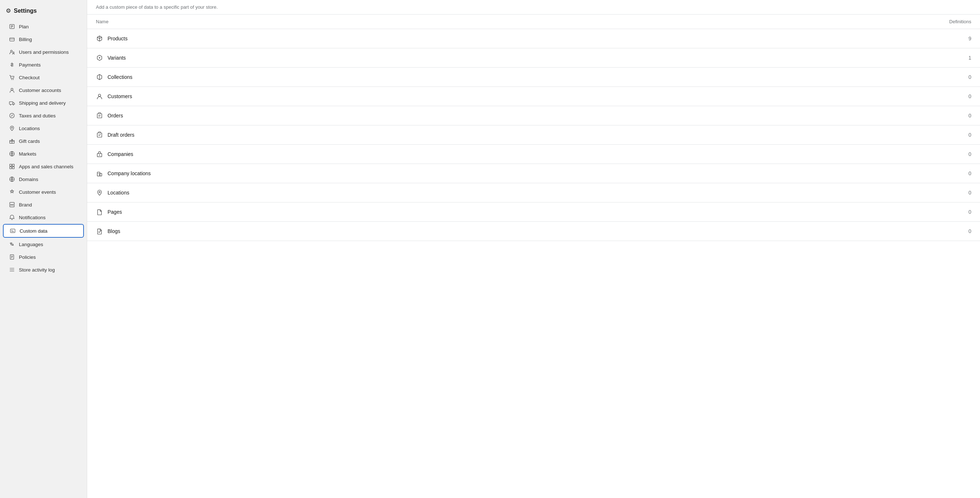  I want to click on table-row-left-pages: Pages, so click(109, 212).